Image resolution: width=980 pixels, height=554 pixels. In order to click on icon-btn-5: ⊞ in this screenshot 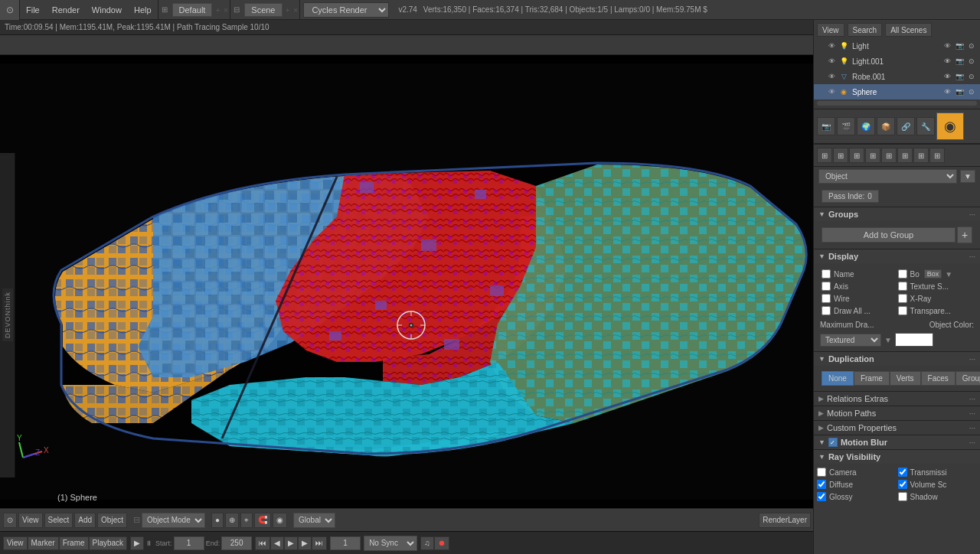, I will do `click(889, 155)`.